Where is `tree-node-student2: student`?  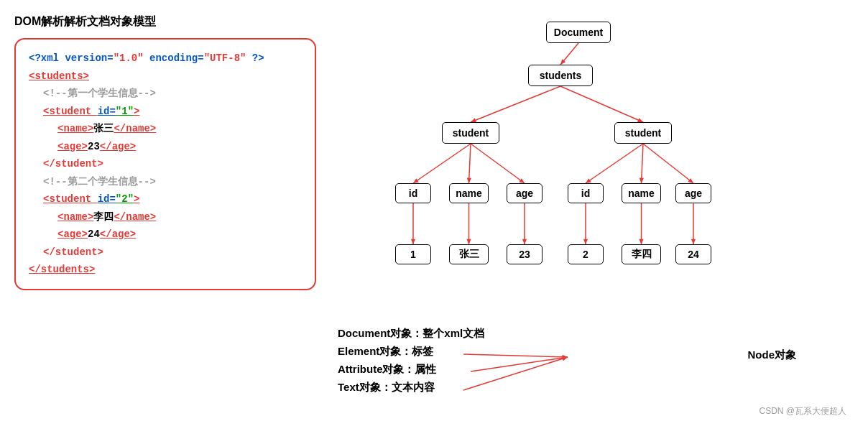 tree-node-student2: student is located at coordinates (643, 133).